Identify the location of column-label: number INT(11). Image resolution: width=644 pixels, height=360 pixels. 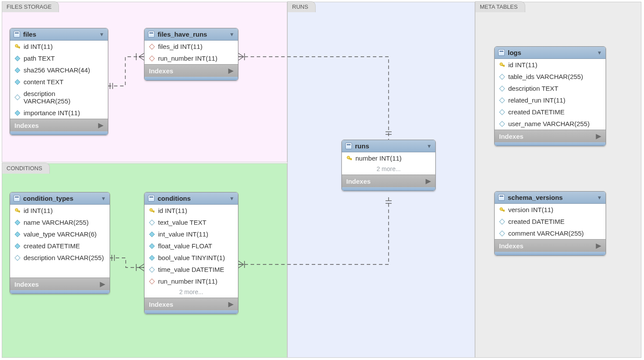
(379, 158).